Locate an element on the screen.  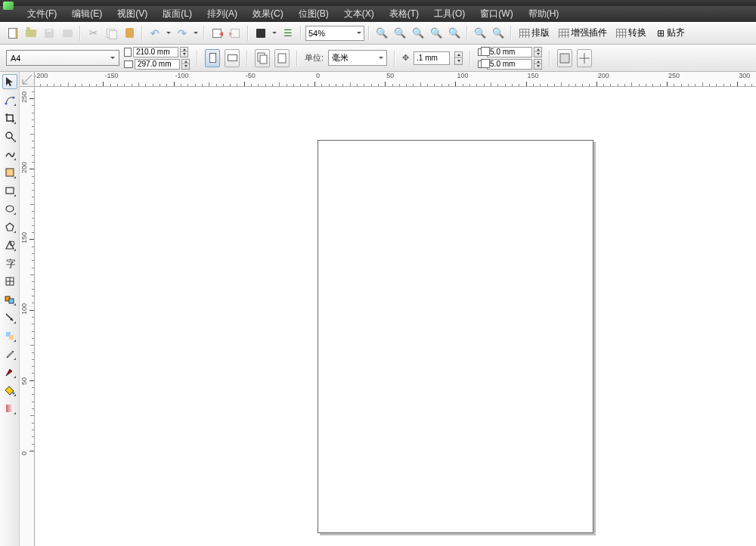
import-icon is located at coordinates (217, 33).